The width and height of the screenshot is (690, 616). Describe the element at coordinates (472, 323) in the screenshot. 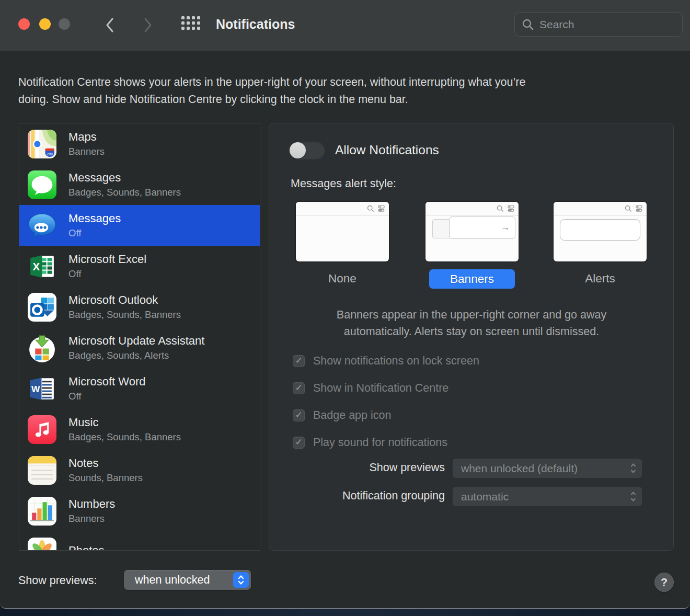

I see `alert-style-description: Banners appear in the upper-right corner…` at that location.